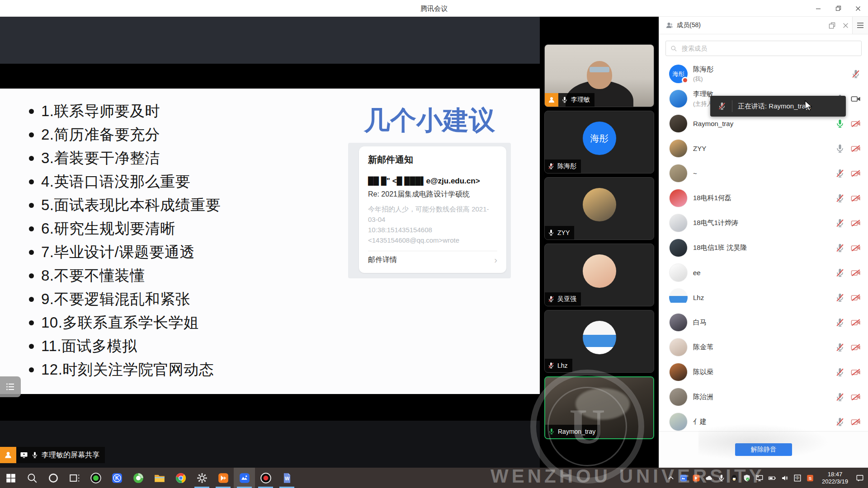  I want to click on member-row: 18电气1计烨涛, so click(764, 223).